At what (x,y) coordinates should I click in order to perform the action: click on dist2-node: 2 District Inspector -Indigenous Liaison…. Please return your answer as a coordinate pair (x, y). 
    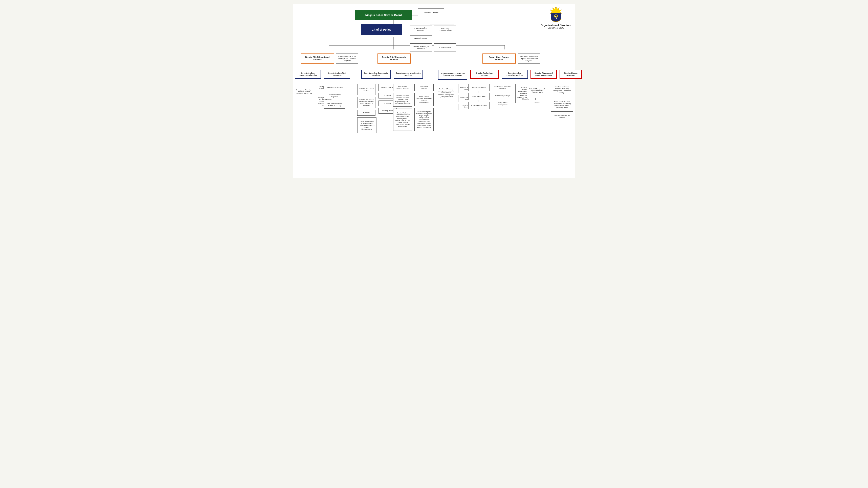
    Looking at the image, I should click on (366, 102).